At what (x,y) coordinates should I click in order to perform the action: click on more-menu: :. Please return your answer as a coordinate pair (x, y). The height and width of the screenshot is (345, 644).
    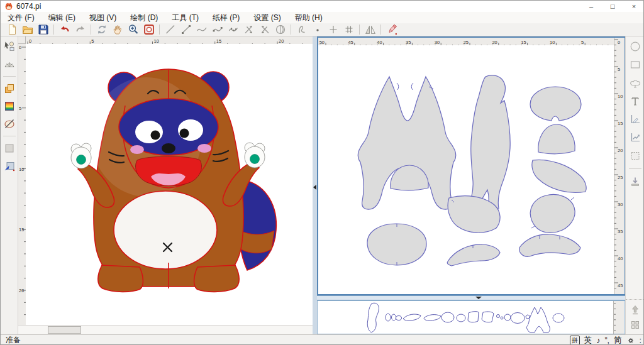
    Looking at the image, I should click on (640, 341).